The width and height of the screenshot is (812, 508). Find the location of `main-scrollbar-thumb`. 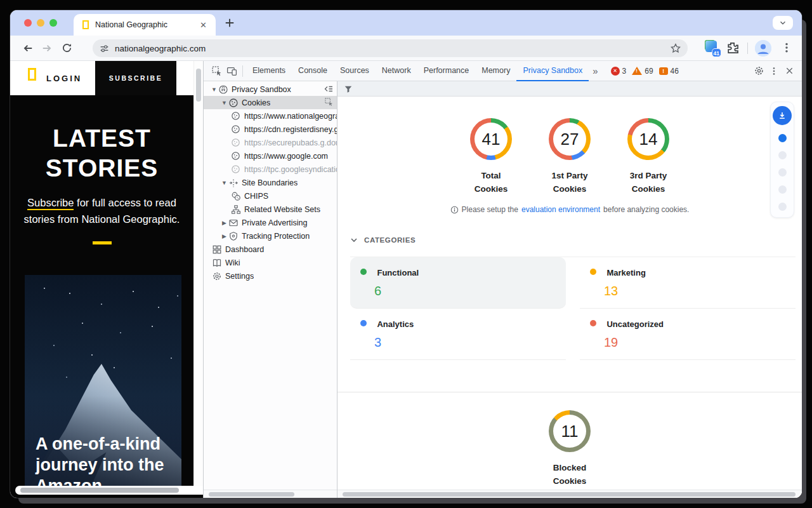

main-scrollbar-thumb is located at coordinates (569, 494).